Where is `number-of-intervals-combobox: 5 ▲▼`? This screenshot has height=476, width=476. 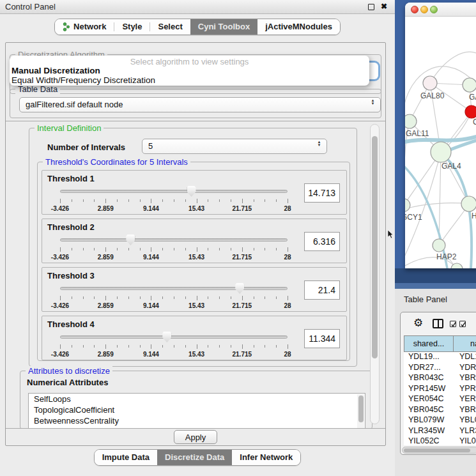 number-of-intervals-combobox: 5 ▲▼ is located at coordinates (234, 146).